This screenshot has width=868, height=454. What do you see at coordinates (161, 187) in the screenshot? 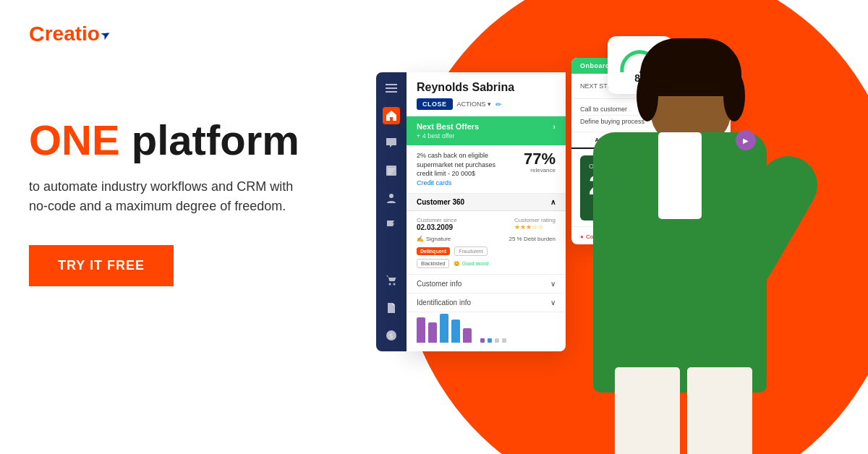
I see `subtext-line1: to automate industry workflows and CRM w…` at bounding box center [161, 187].